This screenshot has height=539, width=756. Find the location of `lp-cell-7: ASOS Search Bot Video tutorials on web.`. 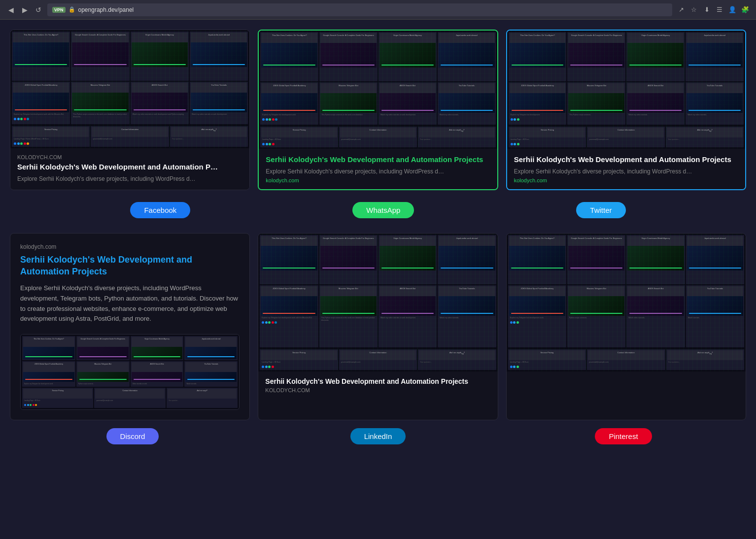

lp-cell-7: ASOS Search Bot Video tutorials on web. is located at coordinates (157, 374).